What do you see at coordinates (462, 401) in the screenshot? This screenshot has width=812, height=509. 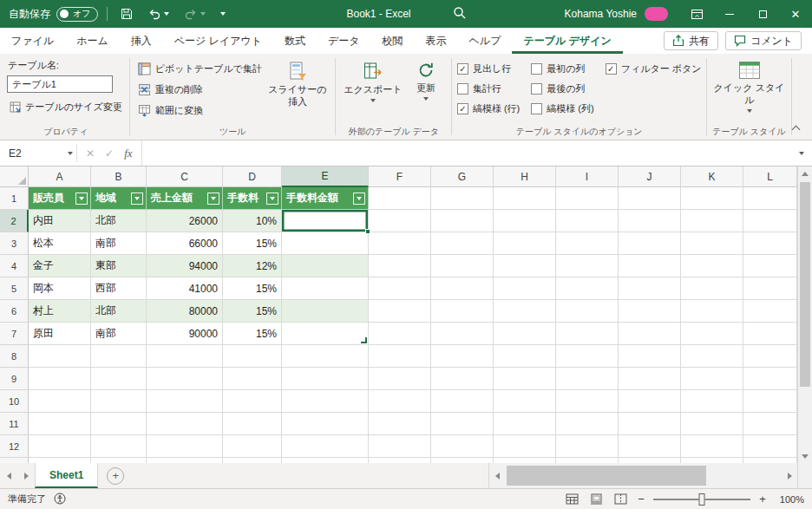 I see `cell-G10` at bounding box center [462, 401].